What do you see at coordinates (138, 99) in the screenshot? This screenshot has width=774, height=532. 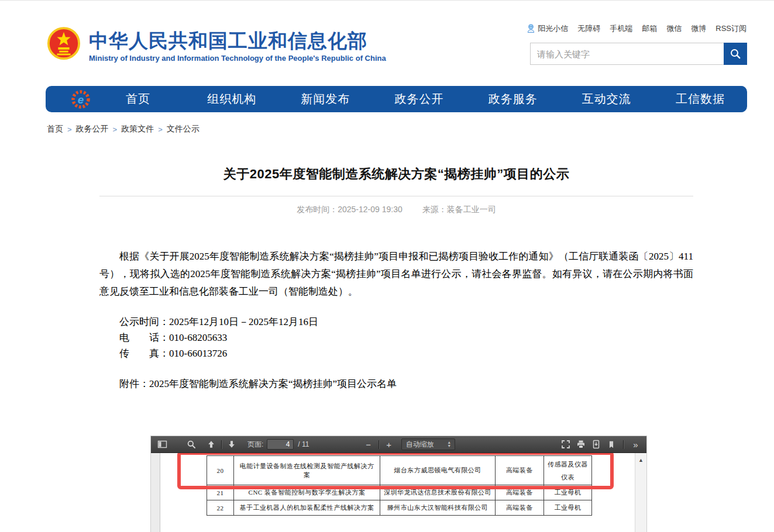 I see `nav-item-home: 首页` at bounding box center [138, 99].